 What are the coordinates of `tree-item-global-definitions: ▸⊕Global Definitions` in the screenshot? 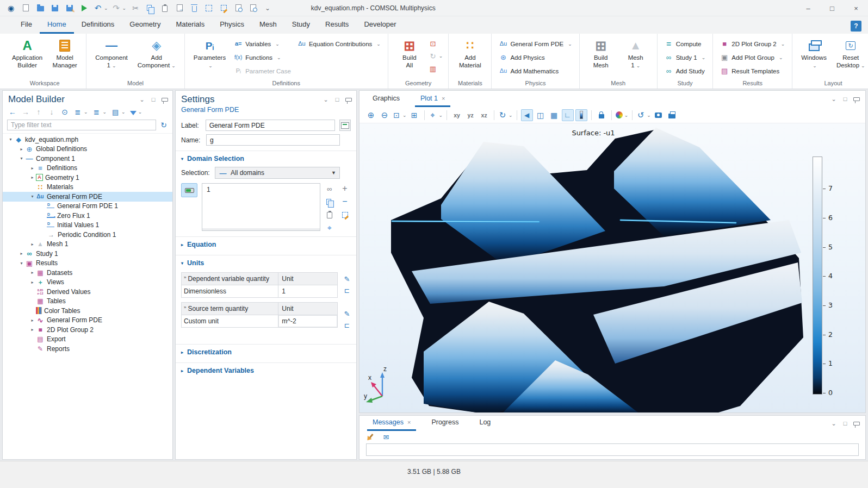 It's located at (88, 149).